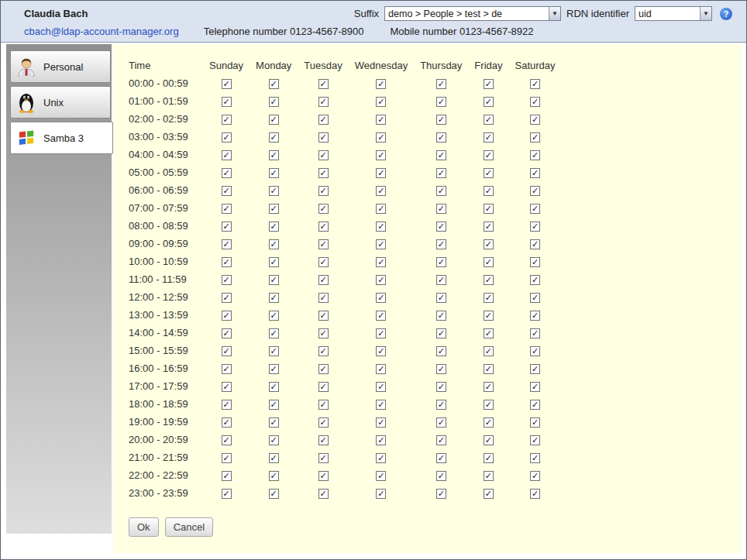  Describe the element at coordinates (473, 14) in the screenshot. I see `suffix-select: demo > People > test > de ▼` at that location.